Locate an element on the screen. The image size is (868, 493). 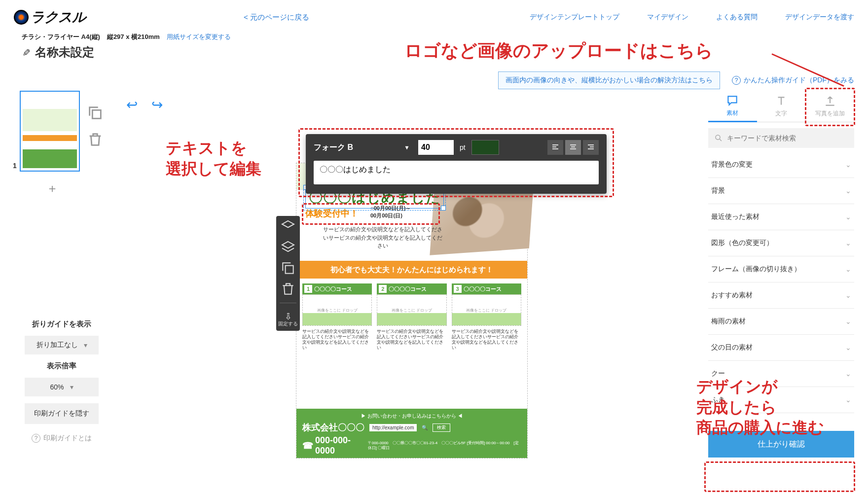
hide-print-guide-button: 印刷ガイドを隠す is located at coordinates (62, 414).